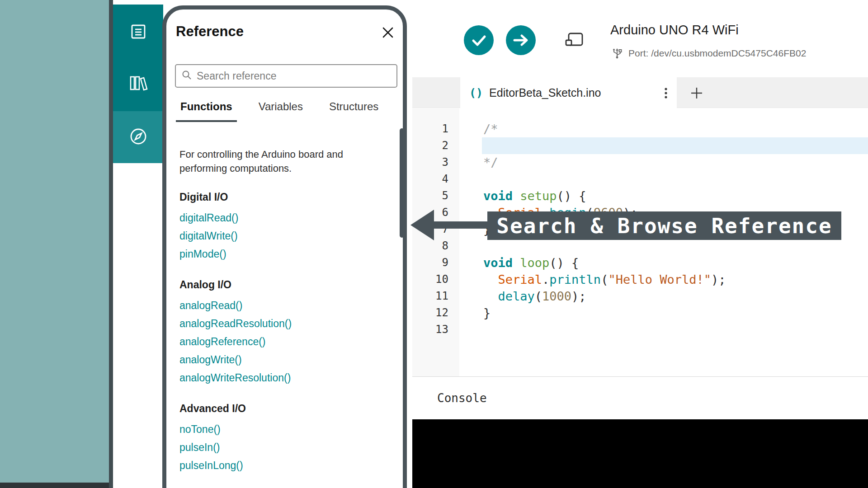  Describe the element at coordinates (664, 263) in the screenshot. I see `code-line: void loop() {` at that location.